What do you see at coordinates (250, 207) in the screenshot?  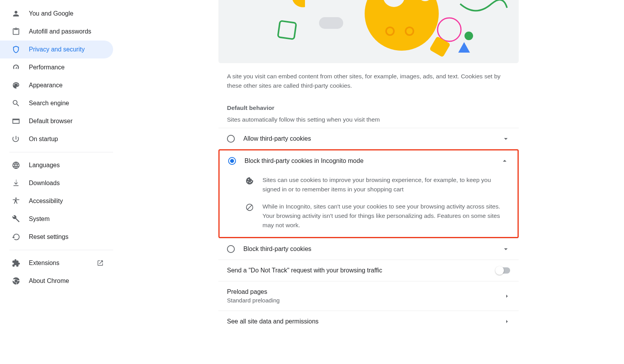 I see `block-icon` at bounding box center [250, 207].